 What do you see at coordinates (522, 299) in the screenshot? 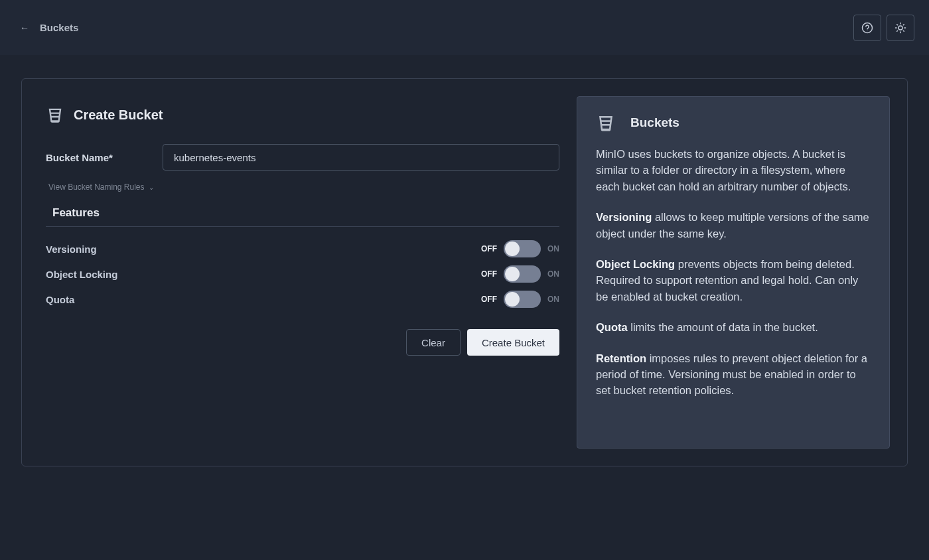
I see `quota-toggle` at bounding box center [522, 299].